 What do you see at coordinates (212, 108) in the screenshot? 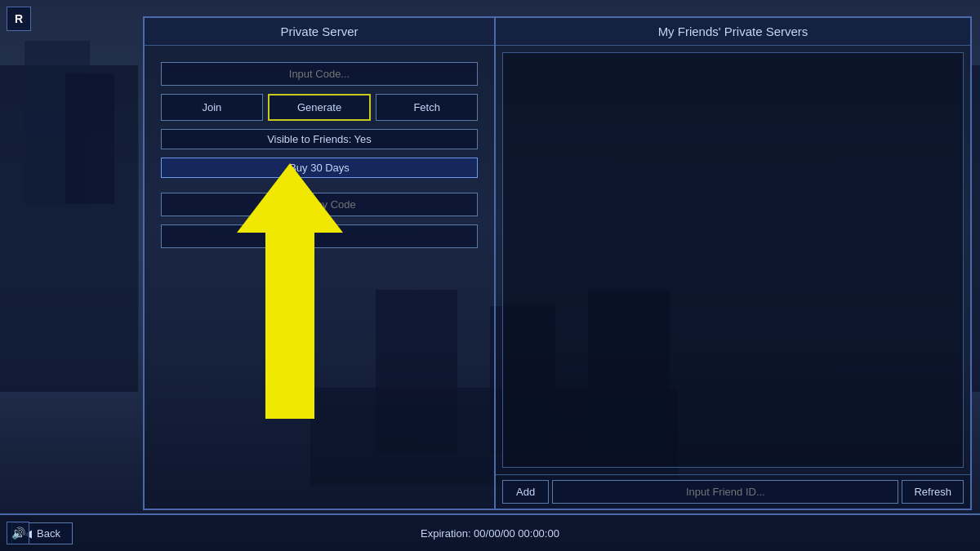
I see `join-button: Join` at bounding box center [212, 108].